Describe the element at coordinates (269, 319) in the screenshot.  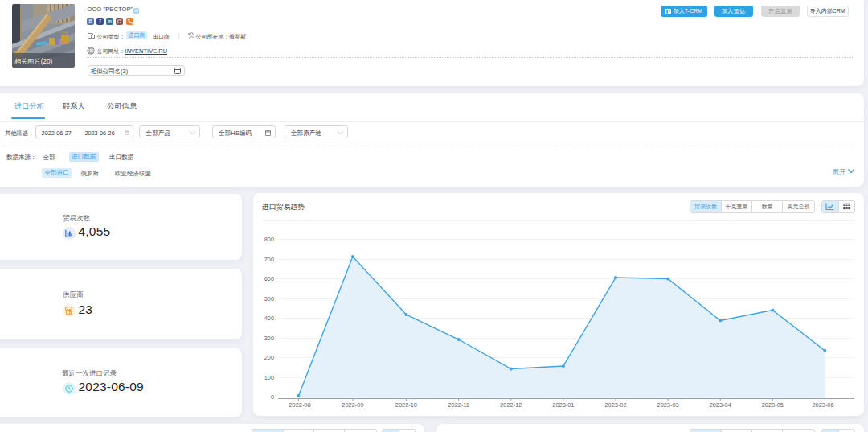
I see `svg-text: 400` at that location.